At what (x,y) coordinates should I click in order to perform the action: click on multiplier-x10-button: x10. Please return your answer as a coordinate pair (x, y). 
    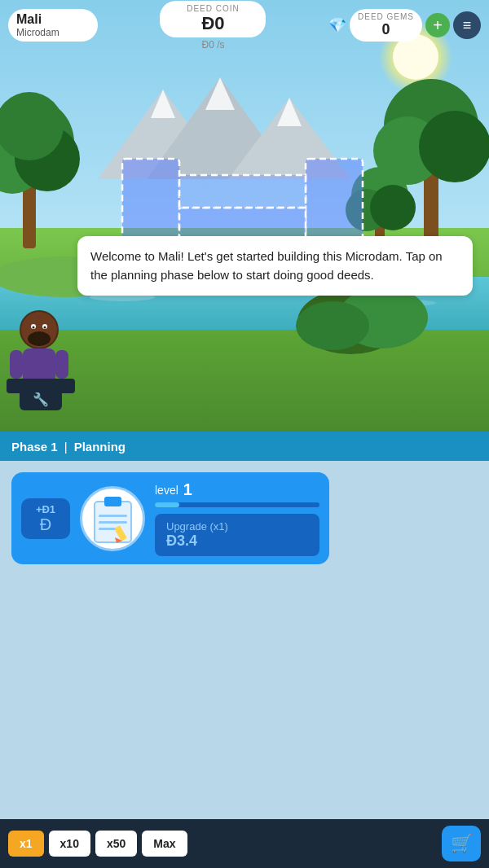
    Looking at the image, I should click on (70, 844).